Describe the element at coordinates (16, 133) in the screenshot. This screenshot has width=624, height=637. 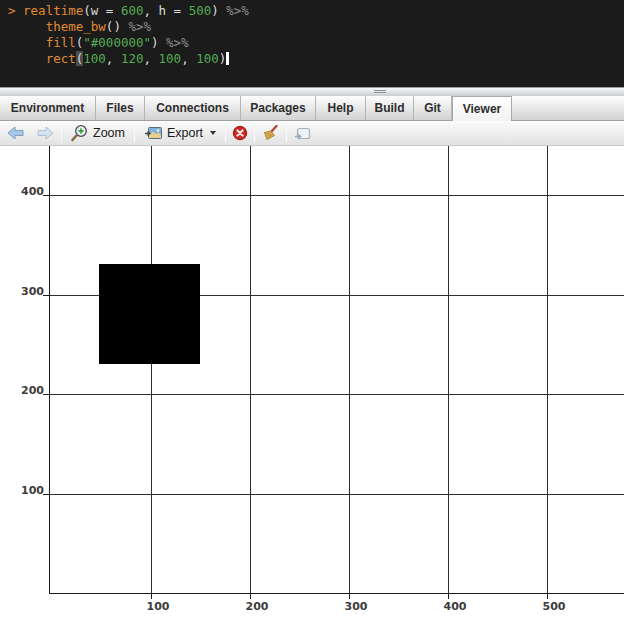
I see `back-icon` at that location.